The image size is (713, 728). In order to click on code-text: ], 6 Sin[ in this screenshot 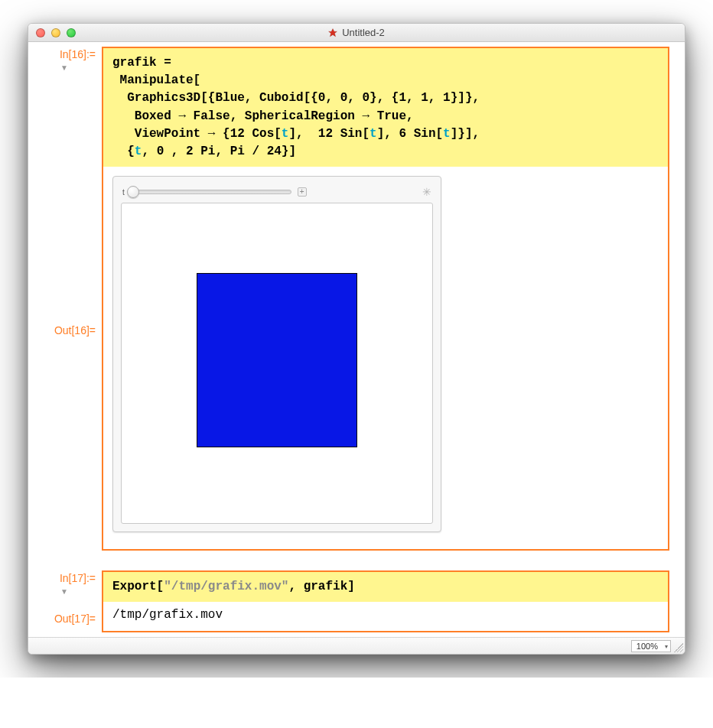, I will do `click(410, 134)`.